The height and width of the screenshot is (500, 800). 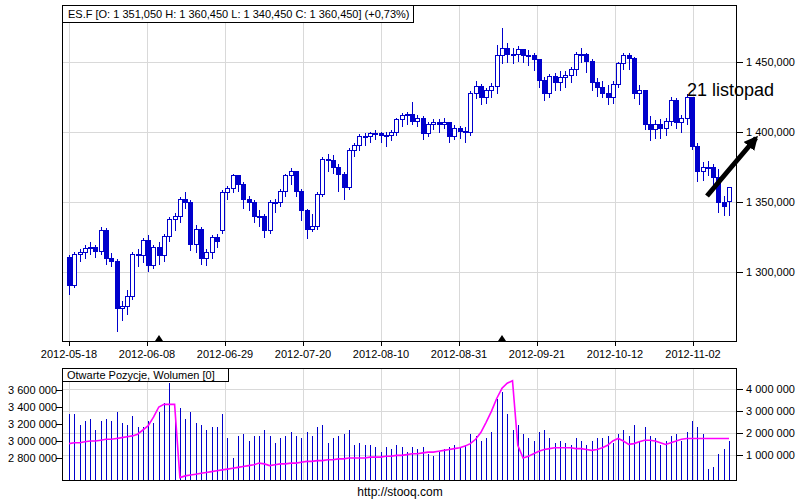 What do you see at coordinates (770, 202) in the screenshot?
I see `price-axis-label: 1 350,000` at bounding box center [770, 202].